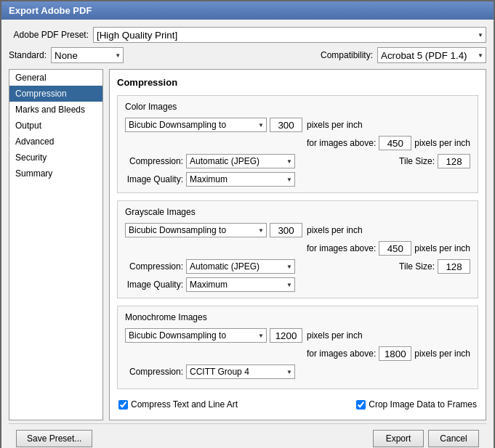  What do you see at coordinates (417, 266) in the screenshot?
I see `gray-tile-size-label: Tile Size:` at bounding box center [417, 266].